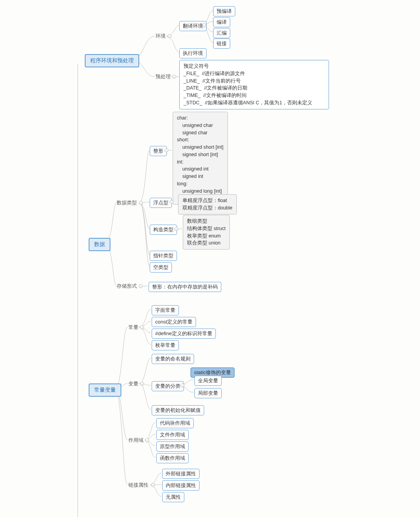  I want to click on node-var-init: 变量的初始化和赋值, so click(178, 410).